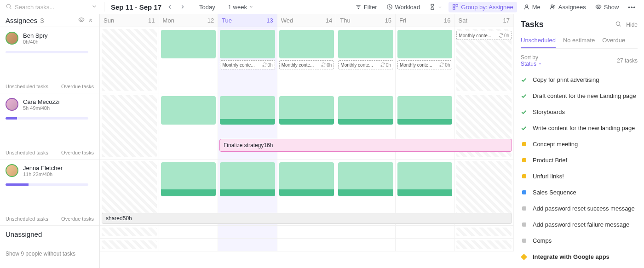 Image resolution: width=644 pixels, height=268 pixels. Describe the element at coordinates (568, 7) in the screenshot. I see `assignees-button: Assignees` at that location.